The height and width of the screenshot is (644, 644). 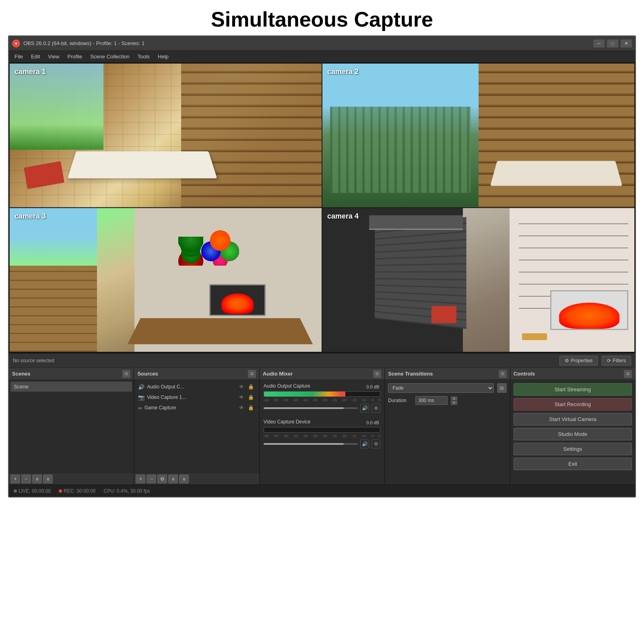 What do you see at coordinates (246, 397) in the screenshot?
I see `source-actions-video: 👁 🔒` at bounding box center [246, 397].